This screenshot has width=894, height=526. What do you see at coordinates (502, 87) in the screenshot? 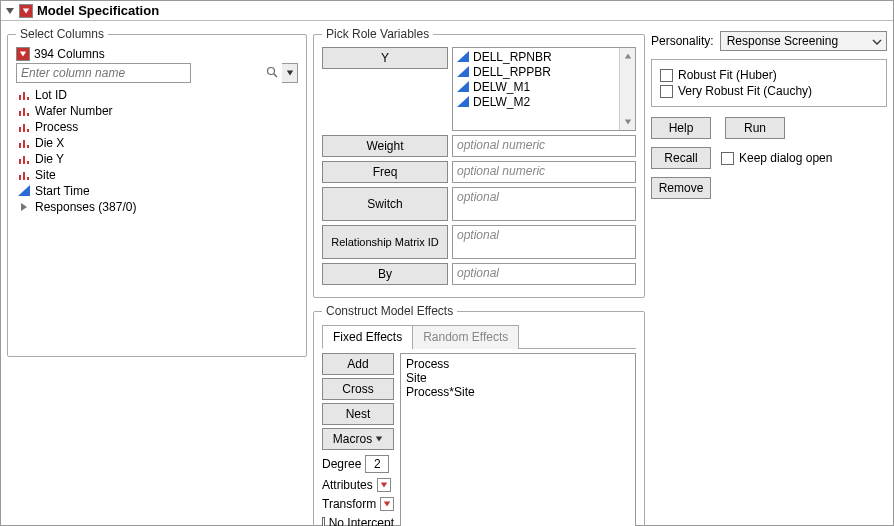
I see `y-item-label: DELW_M1` at bounding box center [502, 87].